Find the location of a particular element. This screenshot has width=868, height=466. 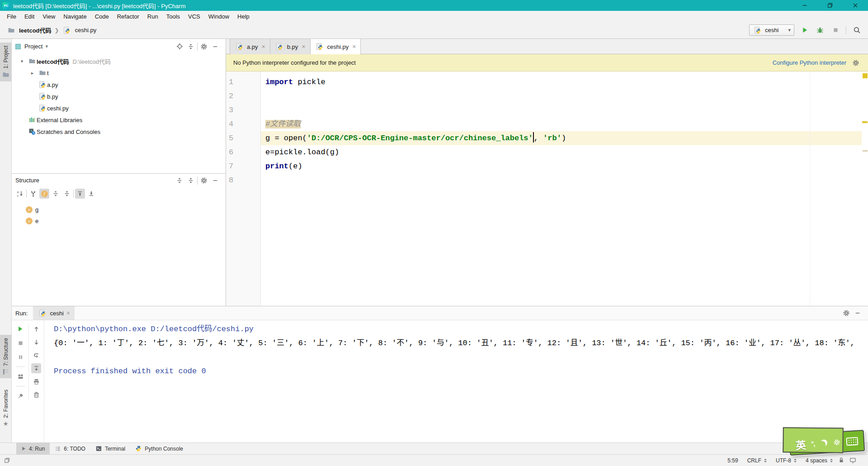

rerun-icon is located at coordinates (20, 329).